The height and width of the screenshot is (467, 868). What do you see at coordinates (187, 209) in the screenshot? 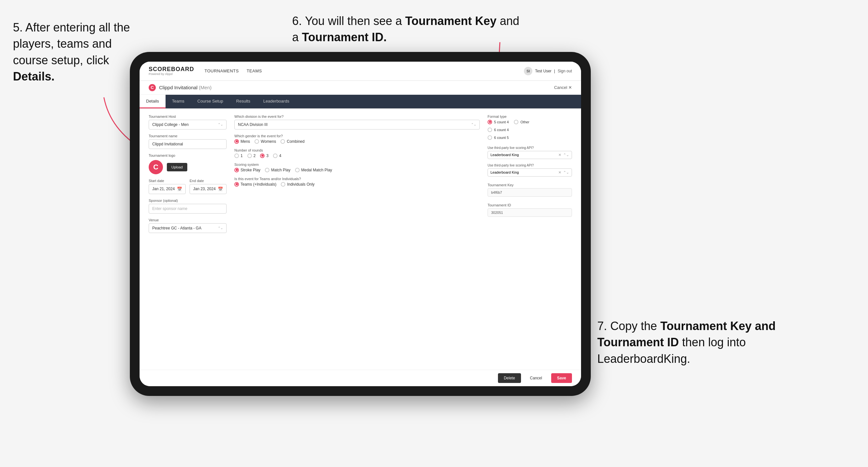
I see `sponsor-input: Enter sponsor name` at bounding box center [187, 209].